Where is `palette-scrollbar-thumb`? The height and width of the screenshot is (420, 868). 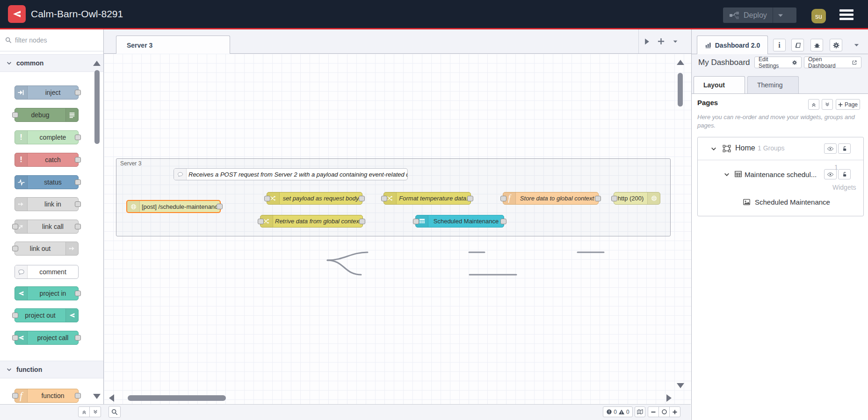 palette-scrollbar-thumb is located at coordinates (97, 107).